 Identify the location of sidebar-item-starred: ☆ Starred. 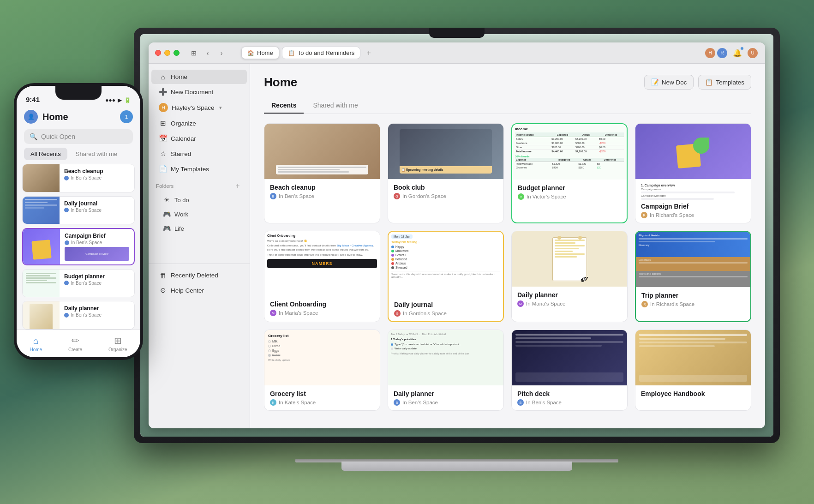
(199, 154).